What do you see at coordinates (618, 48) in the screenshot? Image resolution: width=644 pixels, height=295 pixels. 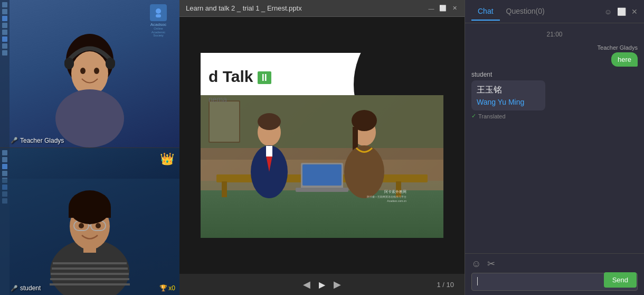 I see `teacher-sender-name: Teacher Gladys` at bounding box center [618, 48].